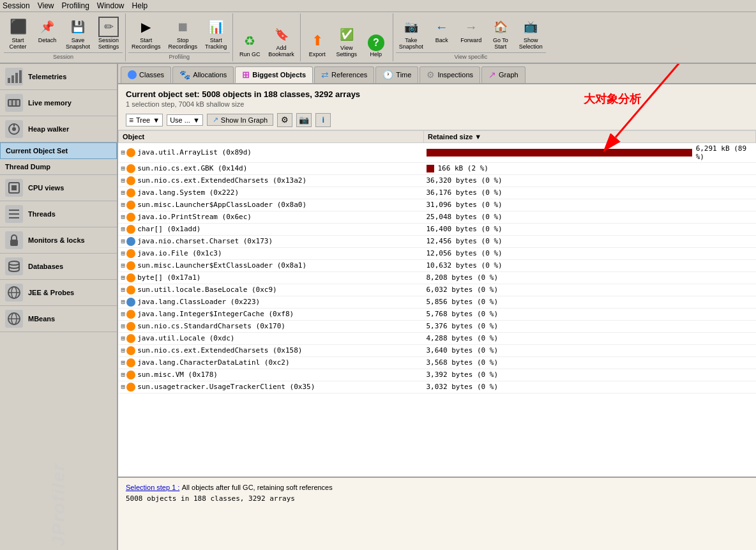 The width and height of the screenshot is (756, 550). What do you see at coordinates (111, 6) in the screenshot?
I see `menu-window: Window` at bounding box center [111, 6].